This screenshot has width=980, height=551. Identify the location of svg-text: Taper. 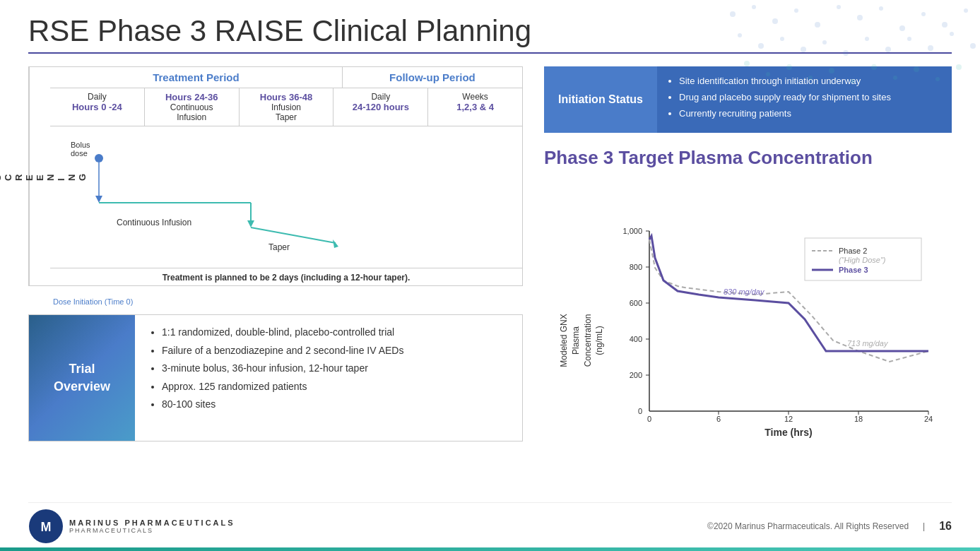
(279, 247).